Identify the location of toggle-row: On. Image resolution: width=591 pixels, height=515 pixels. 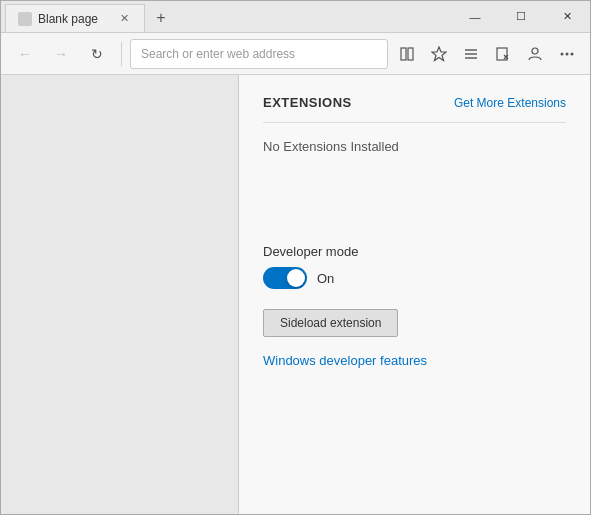
(414, 278).